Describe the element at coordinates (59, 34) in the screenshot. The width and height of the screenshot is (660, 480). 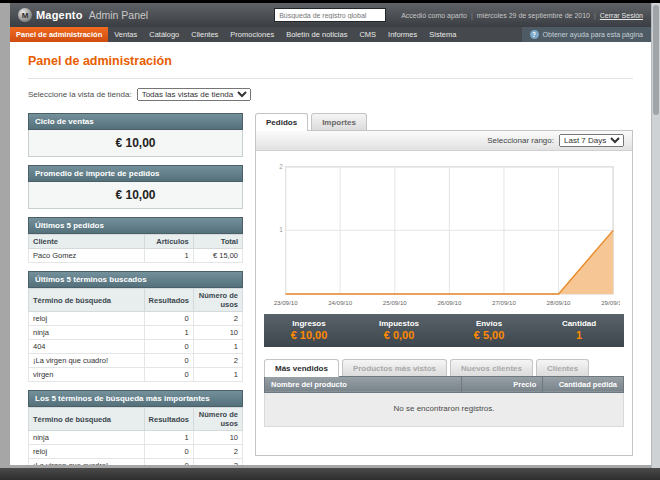
I see `nav-item: Panel de administración` at that location.